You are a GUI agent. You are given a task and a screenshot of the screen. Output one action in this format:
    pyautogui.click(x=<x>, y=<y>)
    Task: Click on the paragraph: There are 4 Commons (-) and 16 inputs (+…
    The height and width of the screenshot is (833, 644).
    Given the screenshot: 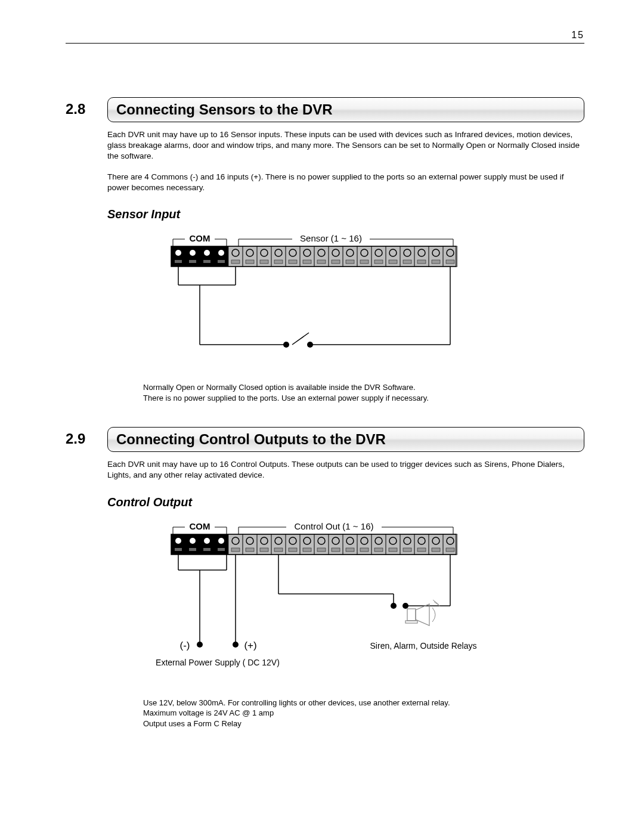 What is the action you would take?
    pyautogui.click(x=346, y=182)
    